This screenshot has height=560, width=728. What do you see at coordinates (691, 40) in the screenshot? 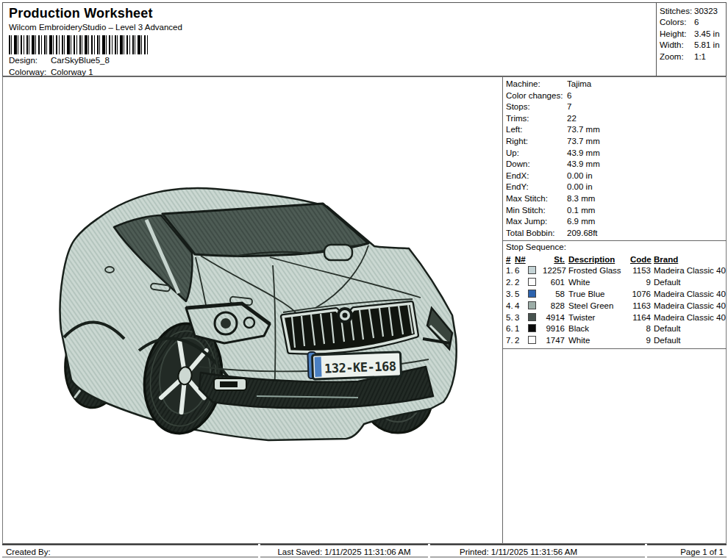
I see `design-summary-box: Stitches: 30323 Colors: 6 Height: 3.45 i…` at bounding box center [691, 40].